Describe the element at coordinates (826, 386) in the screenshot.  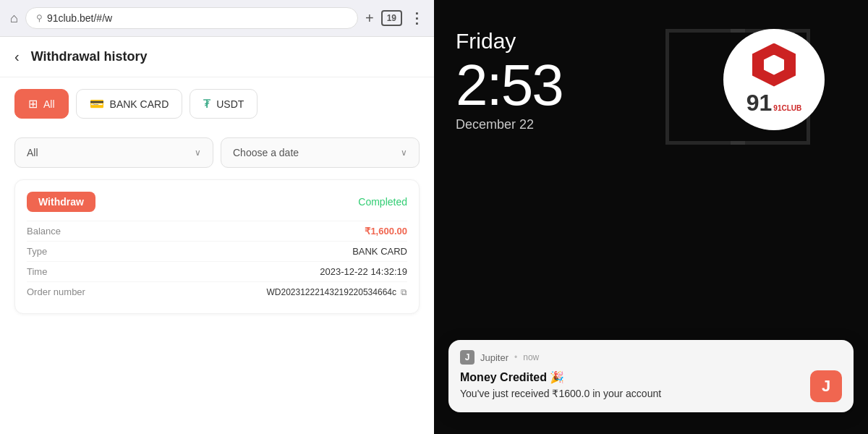
I see `jupiter-logo: J` at that location.